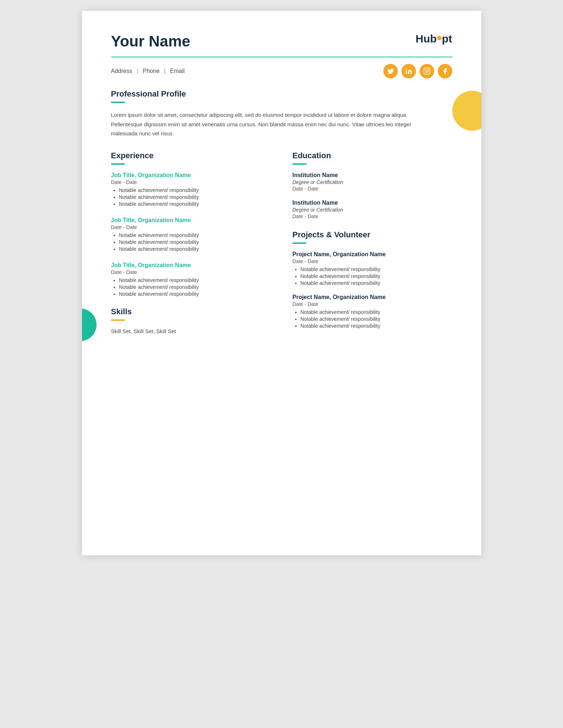 The image size is (563, 728). What do you see at coordinates (467, 111) in the screenshot?
I see `deco-yellow-circle` at bounding box center [467, 111].